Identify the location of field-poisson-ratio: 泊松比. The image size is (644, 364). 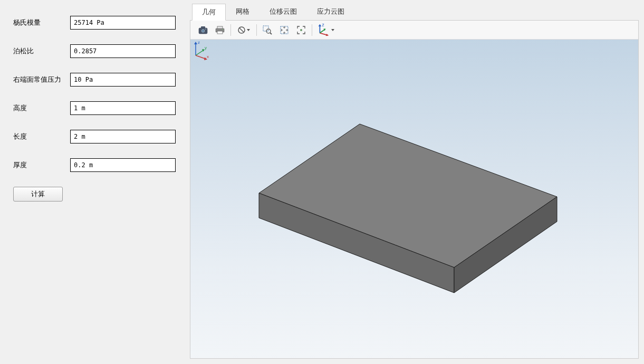
(96, 51).